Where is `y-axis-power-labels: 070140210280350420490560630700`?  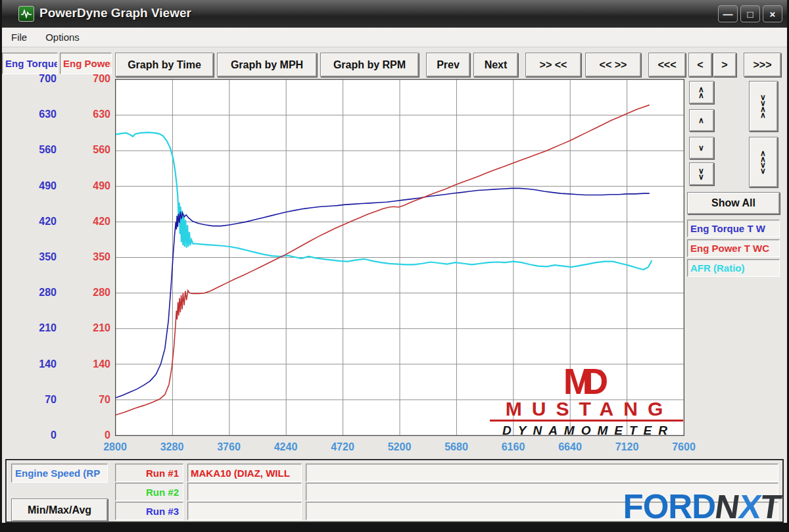 y-axis-power-labels: 070140210280350420490560630700 is located at coordinates (89, 257).